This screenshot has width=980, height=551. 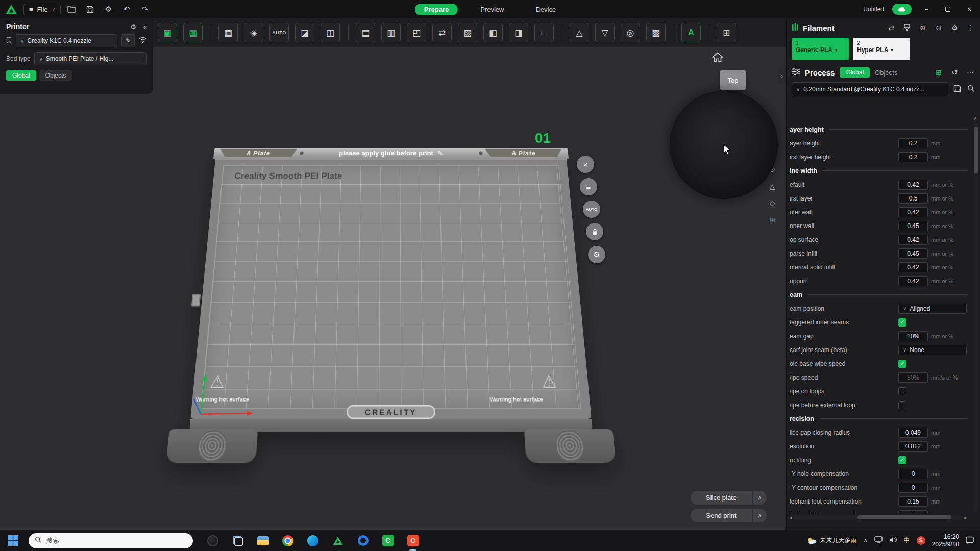 What do you see at coordinates (263, 541) in the screenshot?
I see `file-explorer-icon` at bounding box center [263, 541].